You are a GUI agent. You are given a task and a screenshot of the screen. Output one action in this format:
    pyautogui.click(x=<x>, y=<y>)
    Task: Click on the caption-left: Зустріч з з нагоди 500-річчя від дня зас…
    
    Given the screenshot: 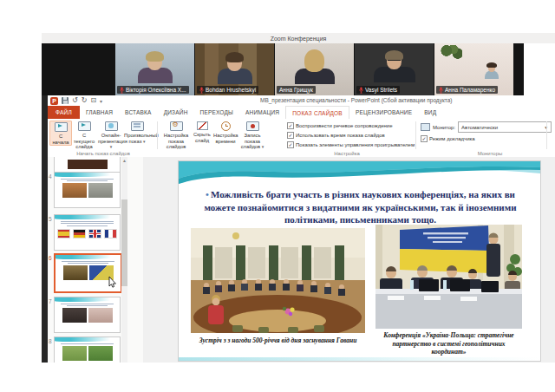 What is the action you would take?
    pyautogui.click(x=278, y=341)
    